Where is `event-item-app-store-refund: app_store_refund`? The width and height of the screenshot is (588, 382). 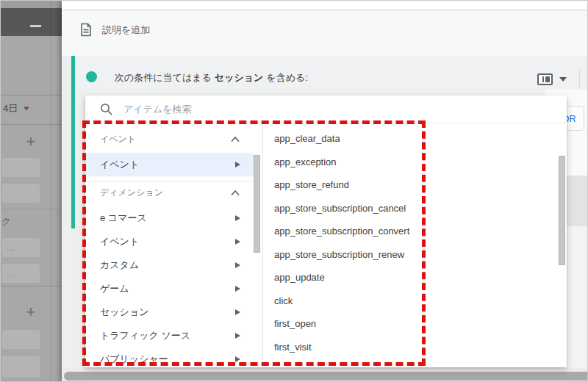
event-item-app-store-refund: app_store_refund is located at coordinates (415, 185).